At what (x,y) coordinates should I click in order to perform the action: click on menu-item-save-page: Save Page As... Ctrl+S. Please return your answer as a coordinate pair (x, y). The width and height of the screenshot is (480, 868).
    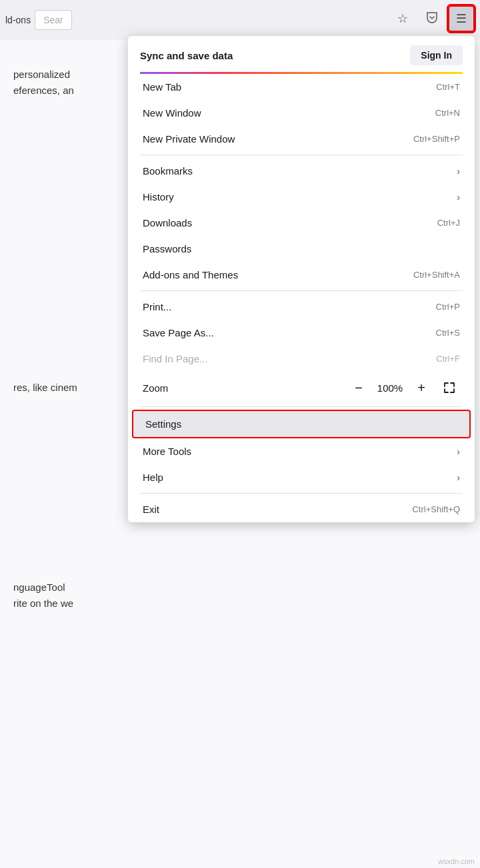
    Looking at the image, I should click on (301, 333).